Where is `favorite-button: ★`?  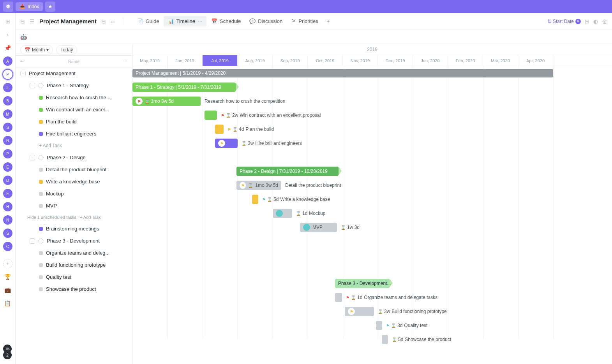 favorite-button: ★ is located at coordinates (50, 7).